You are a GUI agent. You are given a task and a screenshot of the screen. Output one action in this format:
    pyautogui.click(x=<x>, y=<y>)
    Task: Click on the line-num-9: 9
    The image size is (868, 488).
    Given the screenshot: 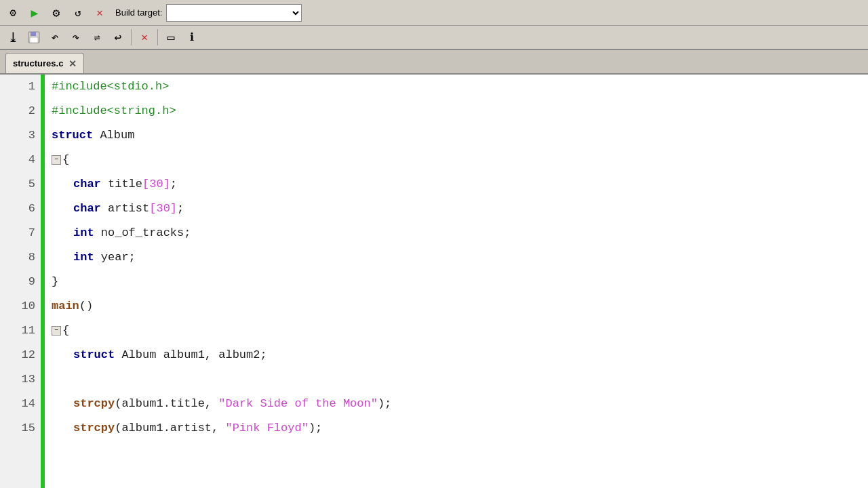 What is the action you would take?
    pyautogui.click(x=20, y=282)
    